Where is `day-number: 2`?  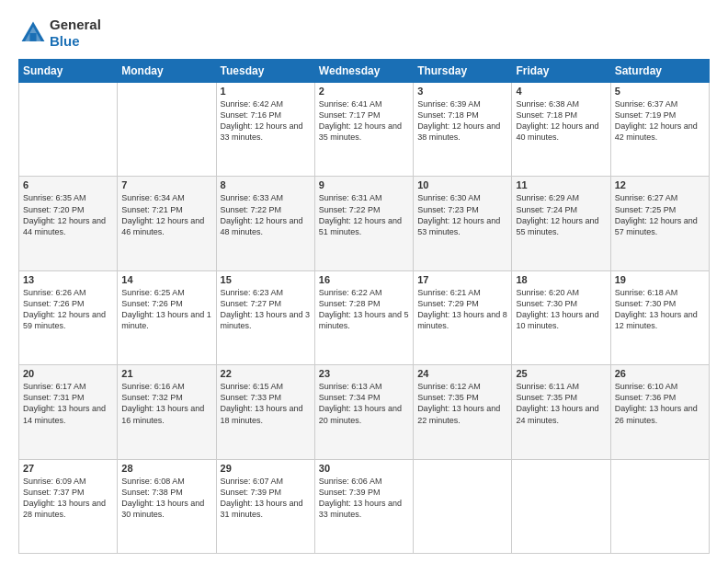 day-number: 2 is located at coordinates (364, 91).